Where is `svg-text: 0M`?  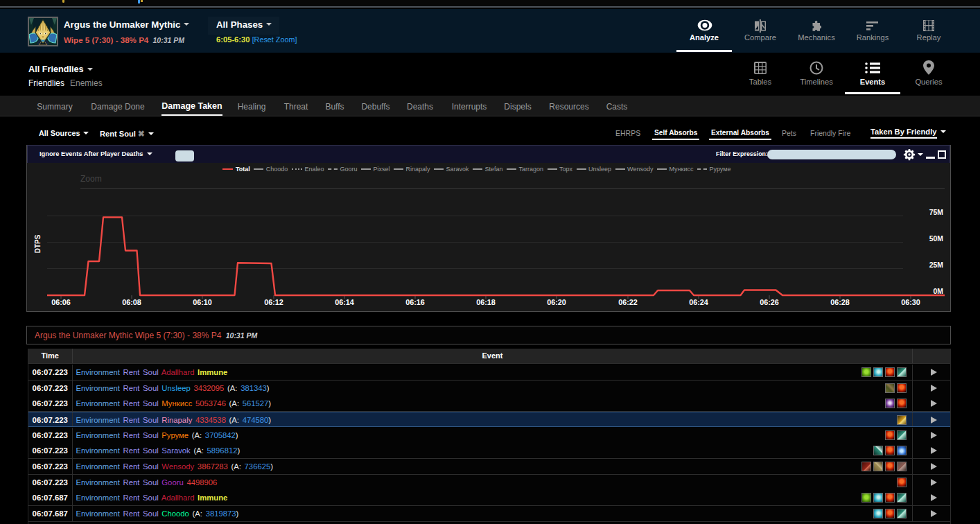 svg-text: 0M is located at coordinates (938, 291).